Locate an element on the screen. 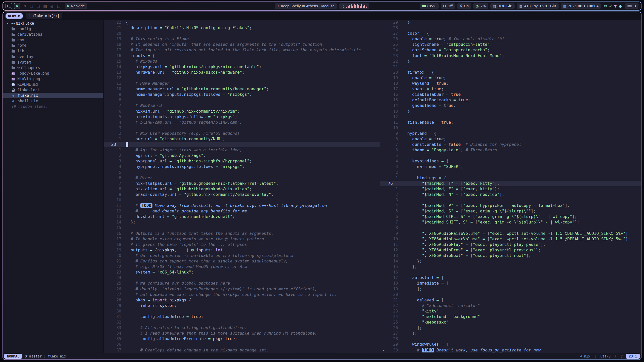 This screenshot has height=362, width=644. code-line: 20 firefox = { is located at coordinates (511, 72).